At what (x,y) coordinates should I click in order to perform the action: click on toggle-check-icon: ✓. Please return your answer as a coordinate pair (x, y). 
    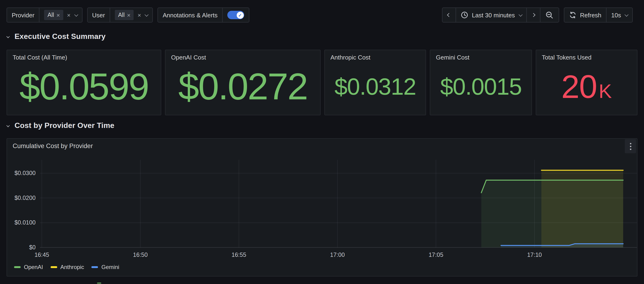
    Looking at the image, I should click on (240, 15).